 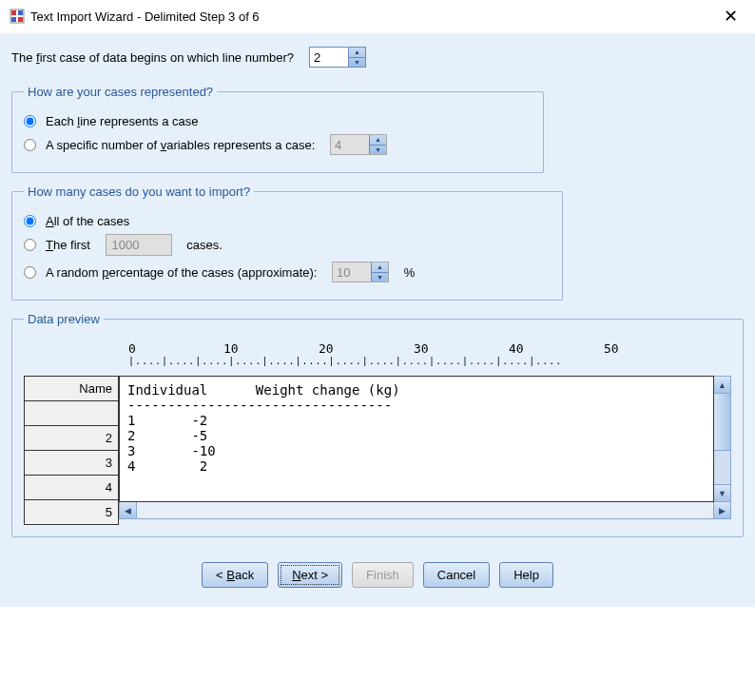 What do you see at coordinates (350, 145) in the screenshot?
I see `num-vars-input` at bounding box center [350, 145].